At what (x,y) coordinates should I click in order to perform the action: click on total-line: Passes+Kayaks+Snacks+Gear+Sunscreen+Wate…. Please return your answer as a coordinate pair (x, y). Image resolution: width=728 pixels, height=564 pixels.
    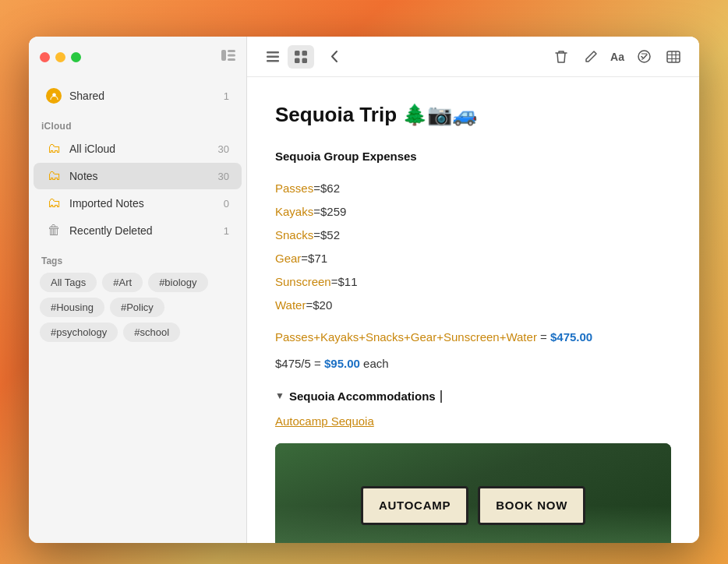
    Looking at the image, I should click on (473, 337).